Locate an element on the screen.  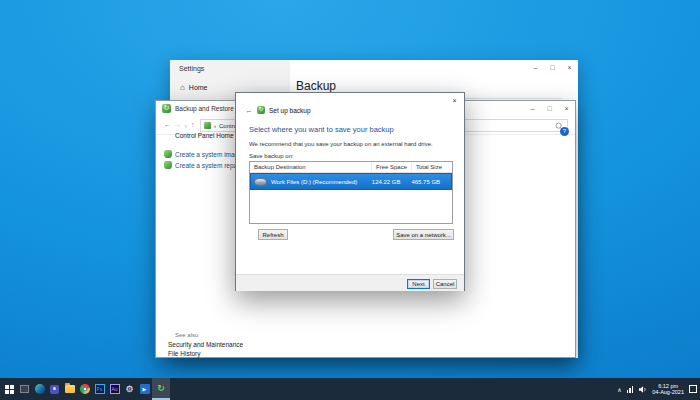
drive-total-size: 465.75 GB is located at coordinates (431, 182).